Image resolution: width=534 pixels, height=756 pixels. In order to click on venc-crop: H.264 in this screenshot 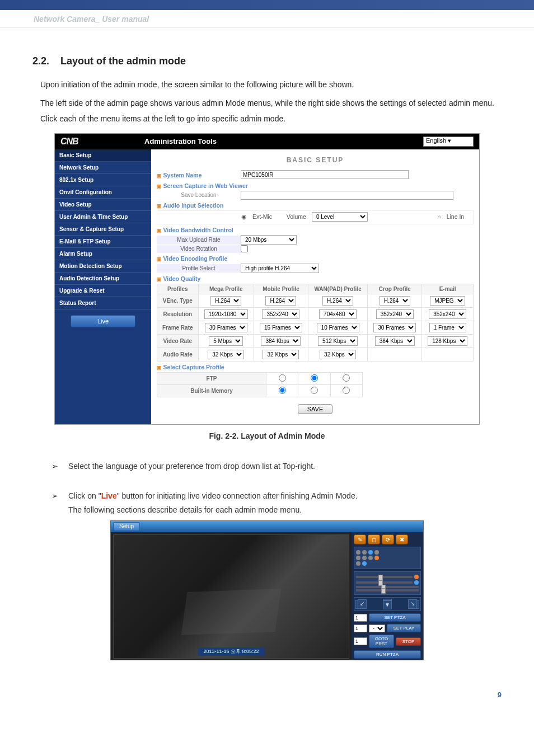, I will do `click(395, 301)`.